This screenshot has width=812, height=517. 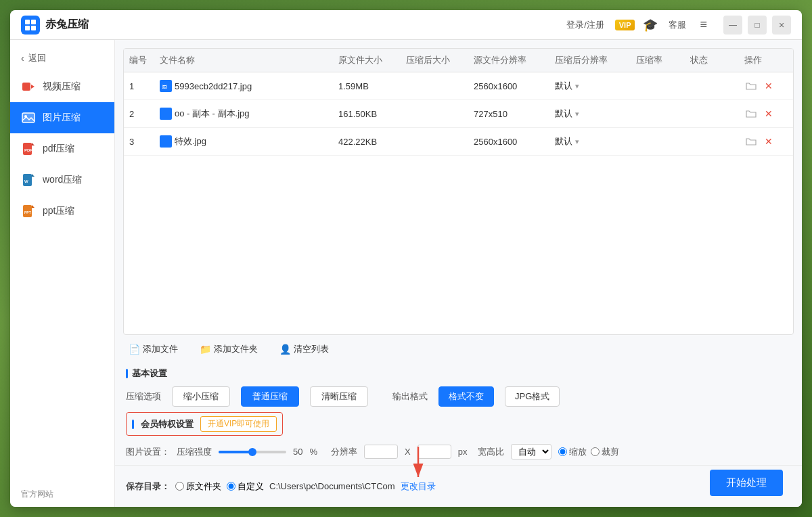 I want to click on sidebar: ‹ 返回 视频压缩 图片压缩 PDF pdf压缩, so click(x=62, y=273).